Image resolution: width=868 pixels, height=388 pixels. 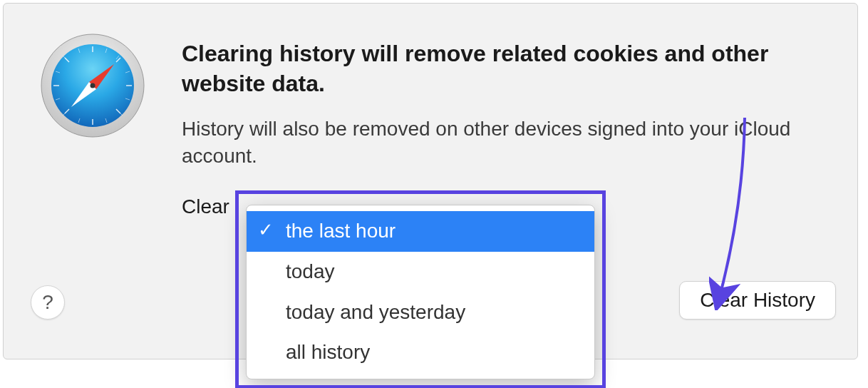 What do you see at coordinates (420, 312) in the screenshot?
I see `dropdown-option-today-yesterday: today and yesterday` at bounding box center [420, 312].